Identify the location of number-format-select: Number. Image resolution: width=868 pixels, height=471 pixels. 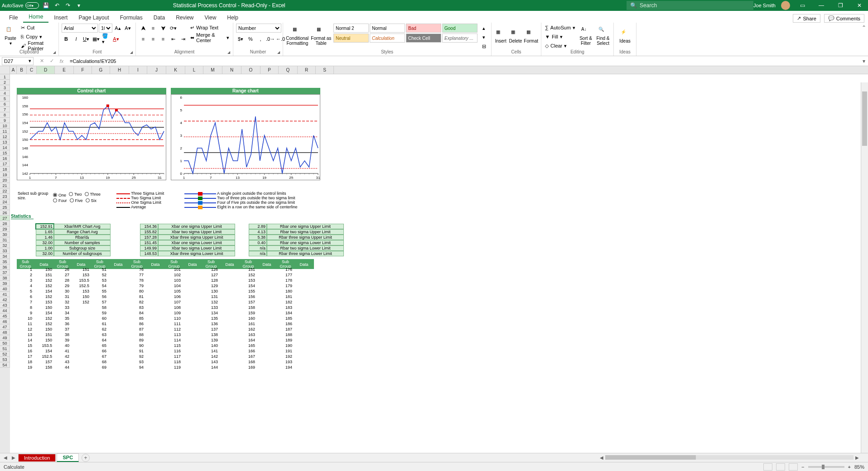
(259, 28).